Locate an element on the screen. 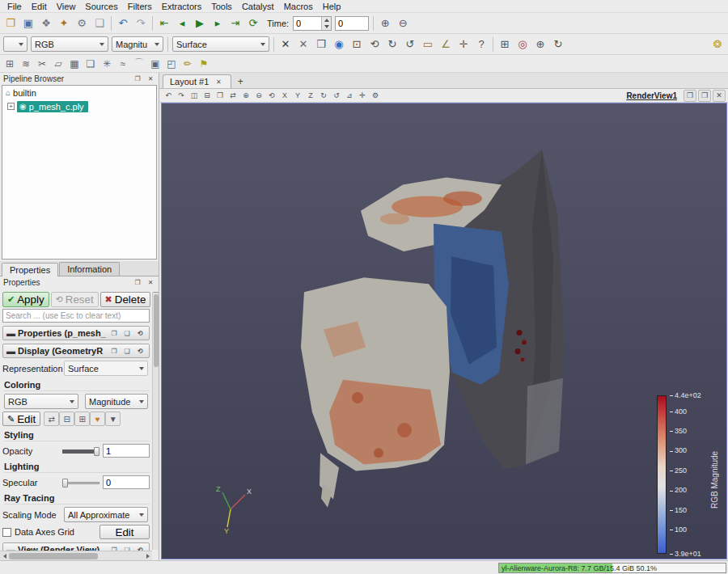 The image size is (728, 574). menu-item: Extractors is located at coordinates (182, 6).